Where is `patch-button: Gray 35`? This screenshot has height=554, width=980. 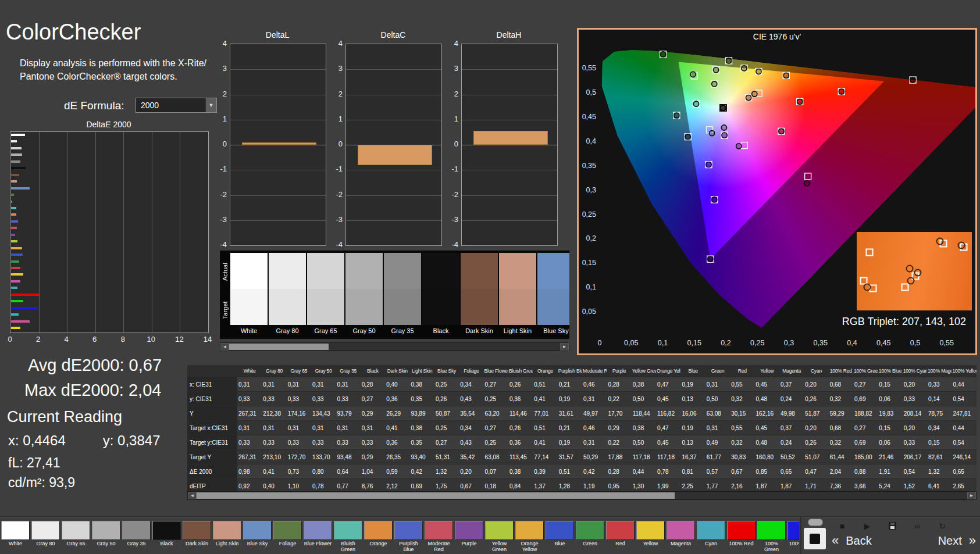
patch-button: Gray 35 is located at coordinates (136, 537).